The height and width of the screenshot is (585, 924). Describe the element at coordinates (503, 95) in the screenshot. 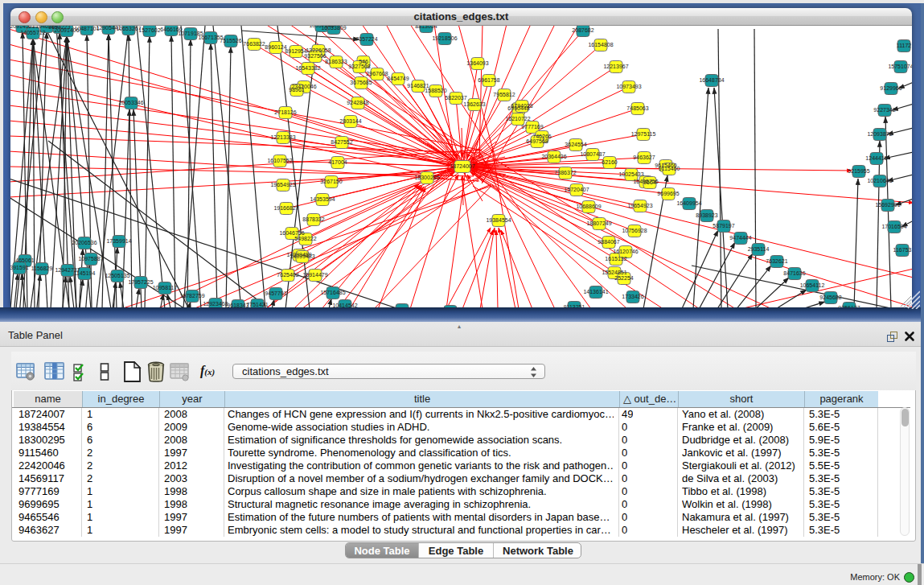

I see `svg-text: 7955812` at that location.